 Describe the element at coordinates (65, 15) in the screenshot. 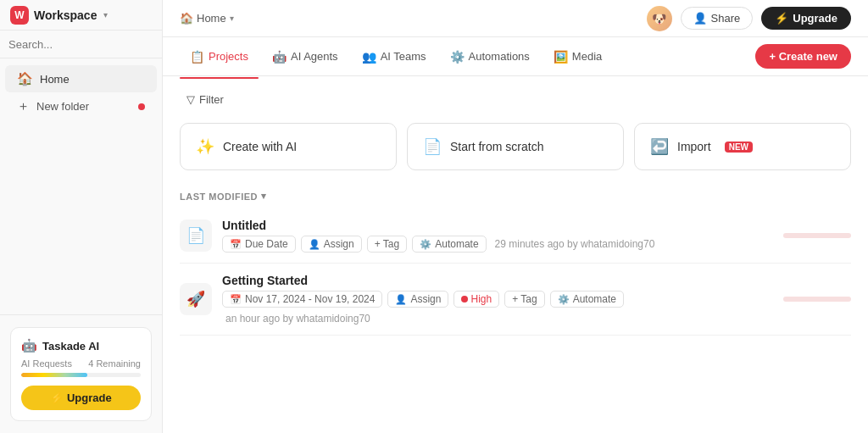

I see `workspace-name: Workspace` at that location.